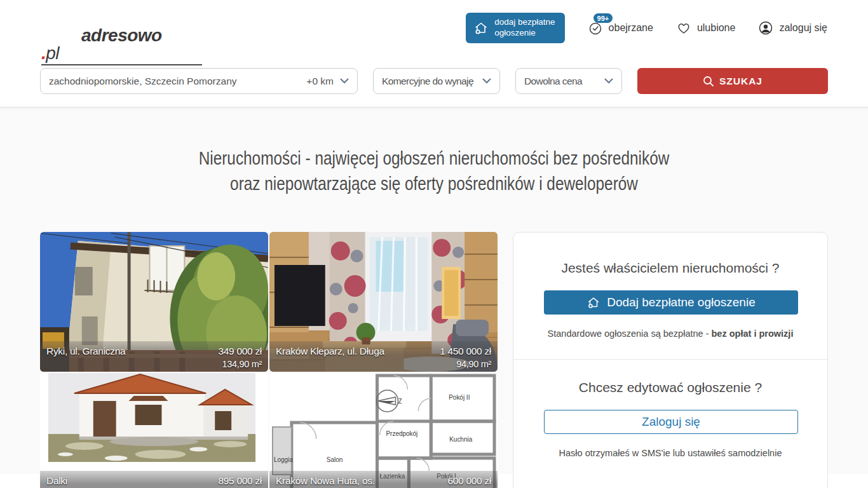  I want to click on search-bar: zachodniopomorskie, Szczecin Pomorzany +…, so click(434, 81).